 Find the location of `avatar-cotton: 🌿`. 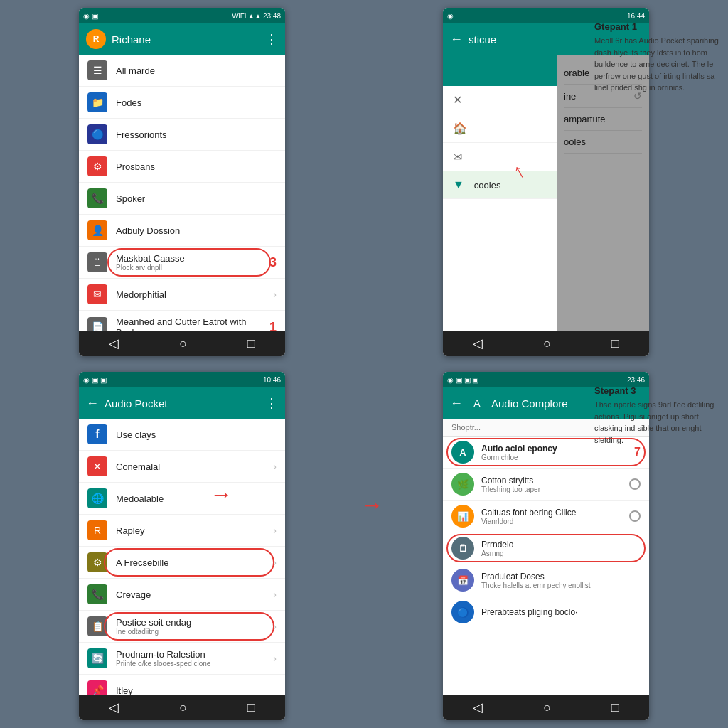

avatar-cotton: 🌿 is located at coordinates (463, 484).